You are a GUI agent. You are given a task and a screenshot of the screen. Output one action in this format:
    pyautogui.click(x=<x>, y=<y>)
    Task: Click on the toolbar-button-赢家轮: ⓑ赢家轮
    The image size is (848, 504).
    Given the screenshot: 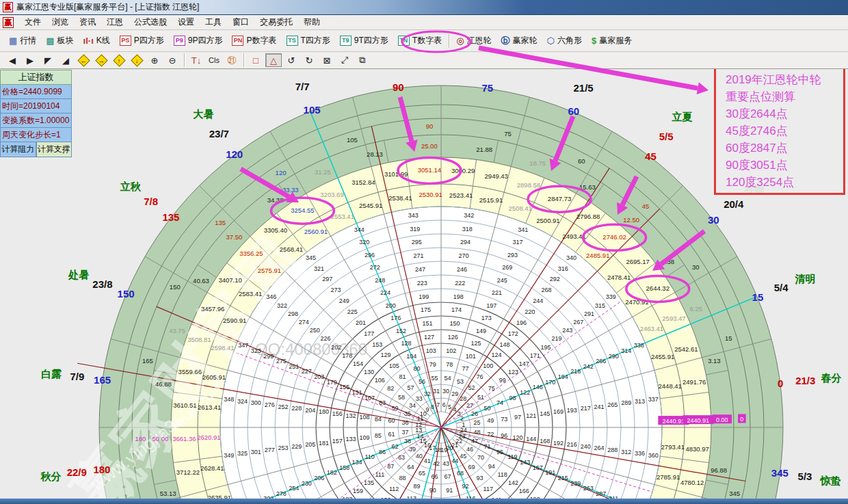 What is the action you would take?
    pyautogui.click(x=520, y=41)
    